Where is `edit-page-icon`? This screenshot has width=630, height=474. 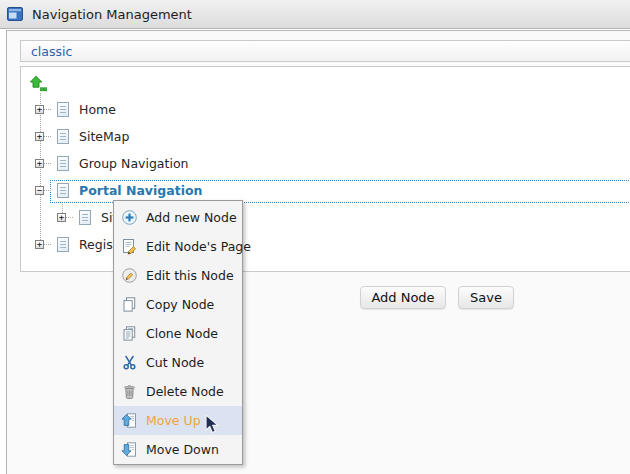 edit-page-icon is located at coordinates (130, 246).